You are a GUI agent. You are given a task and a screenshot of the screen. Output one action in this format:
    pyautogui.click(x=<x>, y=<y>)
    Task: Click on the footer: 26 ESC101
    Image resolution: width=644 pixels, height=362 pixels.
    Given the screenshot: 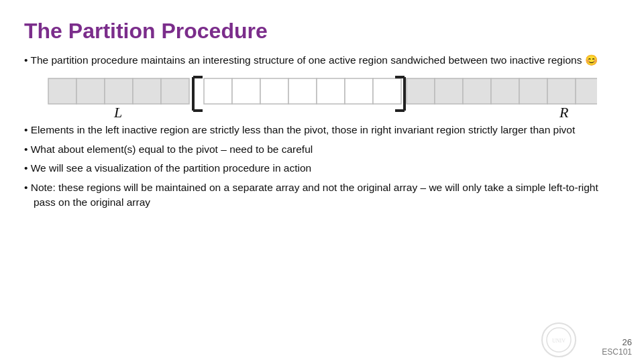 What is the action you would take?
    pyautogui.click(x=617, y=347)
    